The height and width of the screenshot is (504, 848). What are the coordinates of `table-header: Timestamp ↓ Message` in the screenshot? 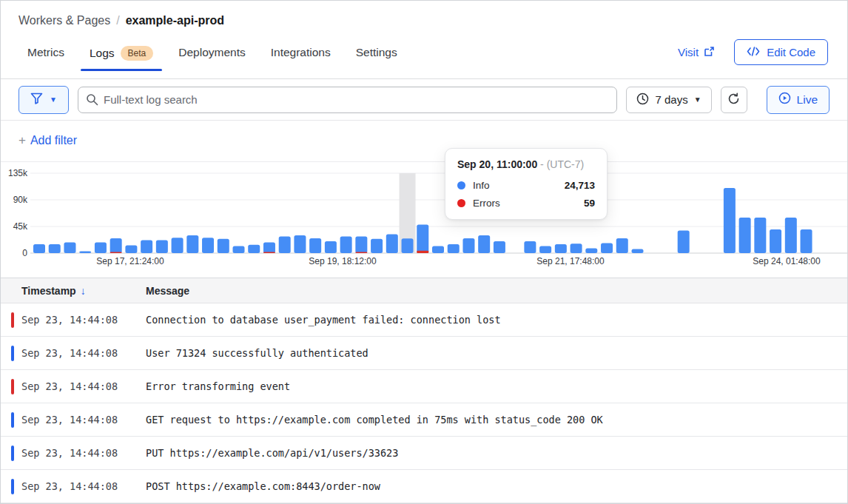 It's located at (424, 291).